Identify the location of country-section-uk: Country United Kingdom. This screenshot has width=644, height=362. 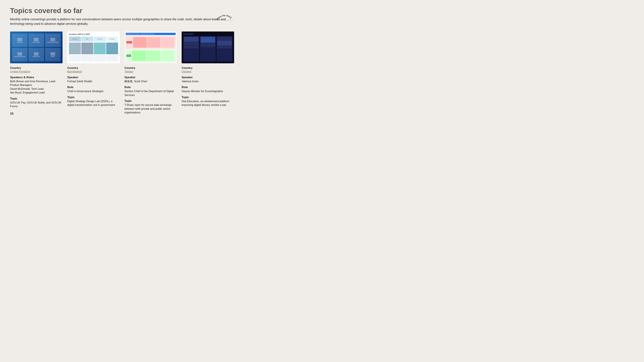
(36, 70).